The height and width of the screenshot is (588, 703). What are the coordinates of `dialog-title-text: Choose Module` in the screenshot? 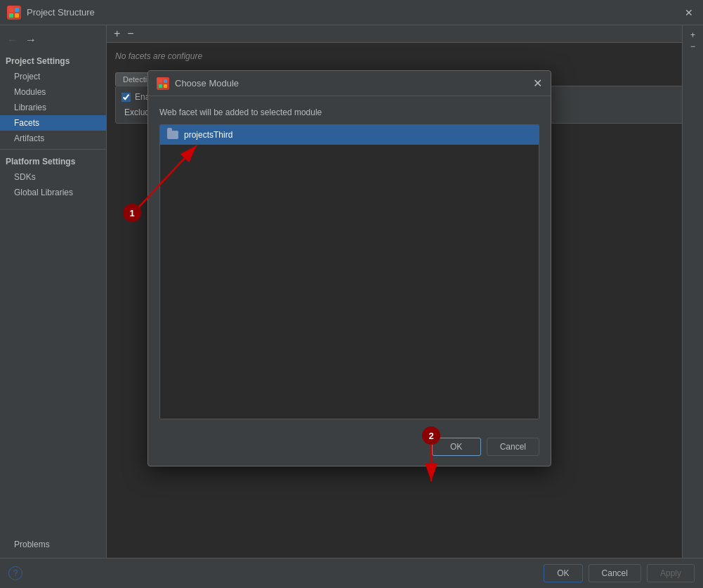 It's located at (206, 83).